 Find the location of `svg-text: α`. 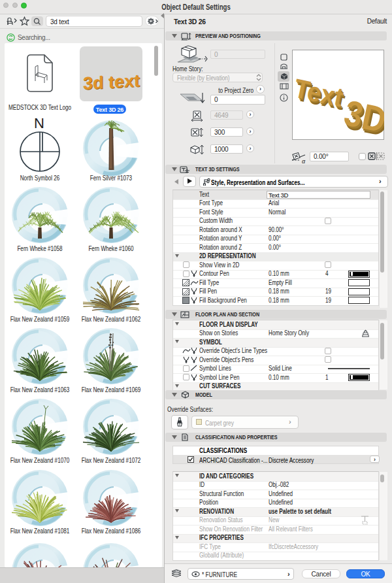

svg-text: α is located at coordinates (304, 161).